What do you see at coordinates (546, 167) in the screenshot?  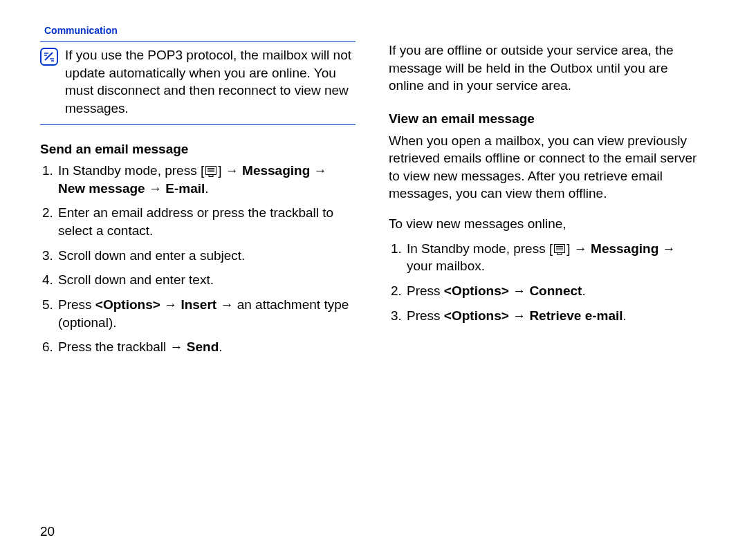 I see `view-email-description: When you open a mailbox, you can view pr…` at bounding box center [546, 167].